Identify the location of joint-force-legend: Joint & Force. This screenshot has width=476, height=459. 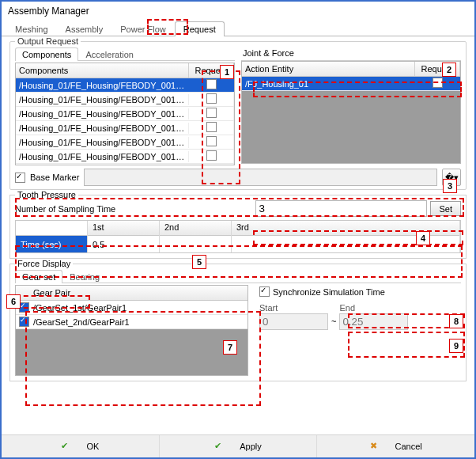
(351, 54).